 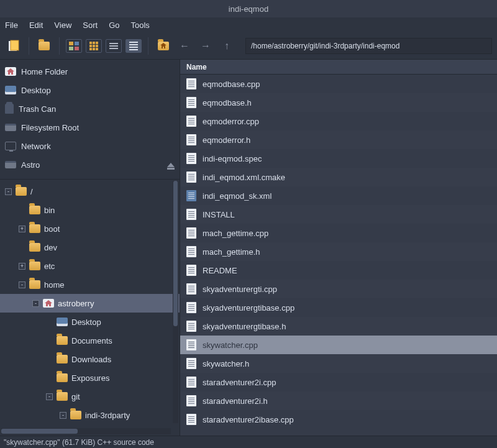 I want to click on column-header-name: Name, so click(x=339, y=67).